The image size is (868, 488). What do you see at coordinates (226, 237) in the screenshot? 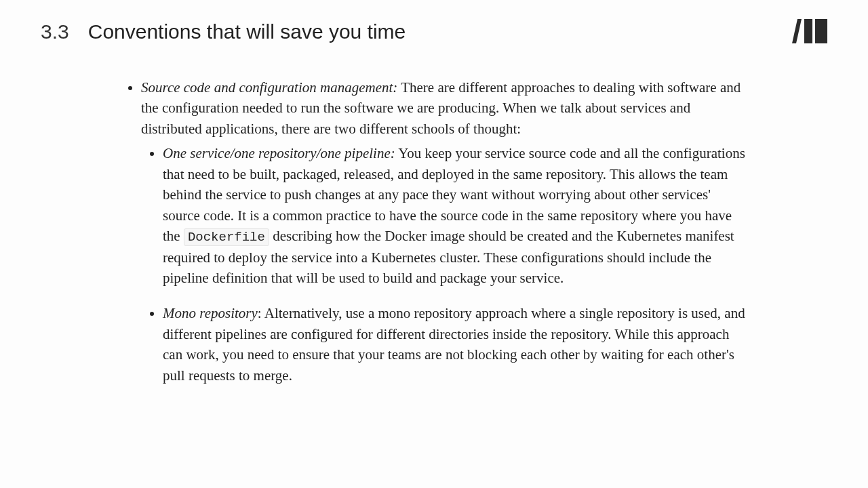
I see `inline-code: Dockerfile` at bounding box center [226, 237].